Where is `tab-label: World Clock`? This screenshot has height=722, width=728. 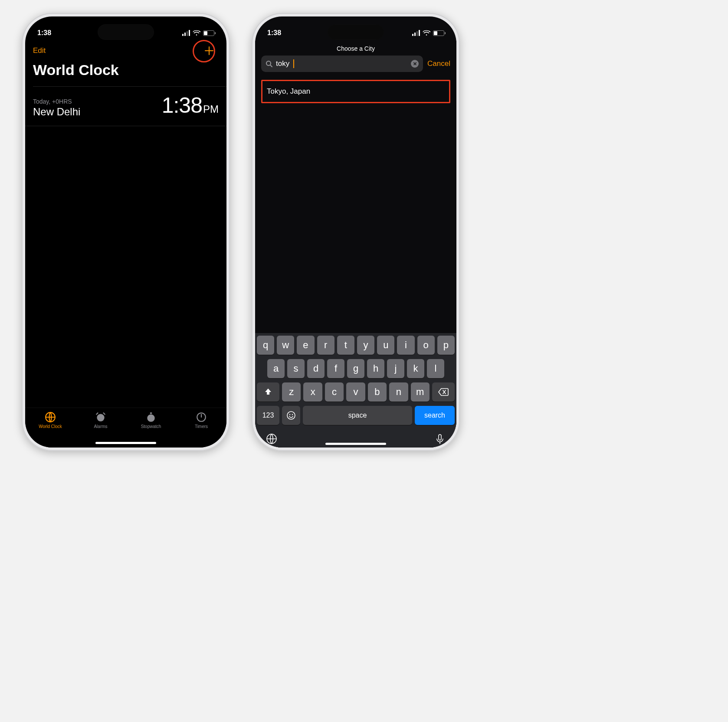
tab-label: World Clock is located at coordinates (50, 427).